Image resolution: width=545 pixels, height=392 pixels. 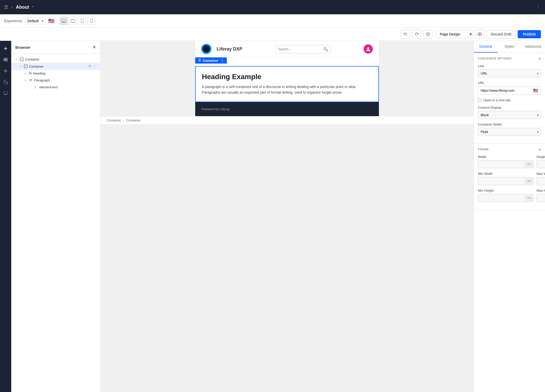 I want to click on discard-draft-button: Discard Draft, so click(x=501, y=34).